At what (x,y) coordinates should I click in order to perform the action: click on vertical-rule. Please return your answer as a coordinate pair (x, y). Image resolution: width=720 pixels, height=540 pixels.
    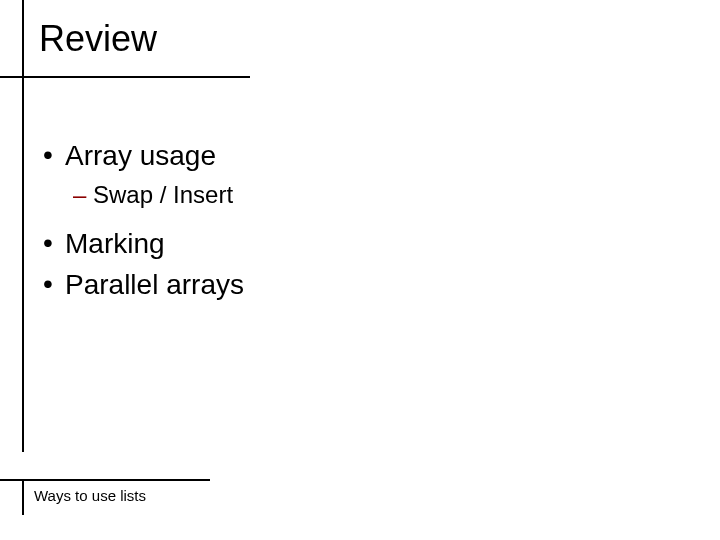
    Looking at the image, I should click on (23, 226).